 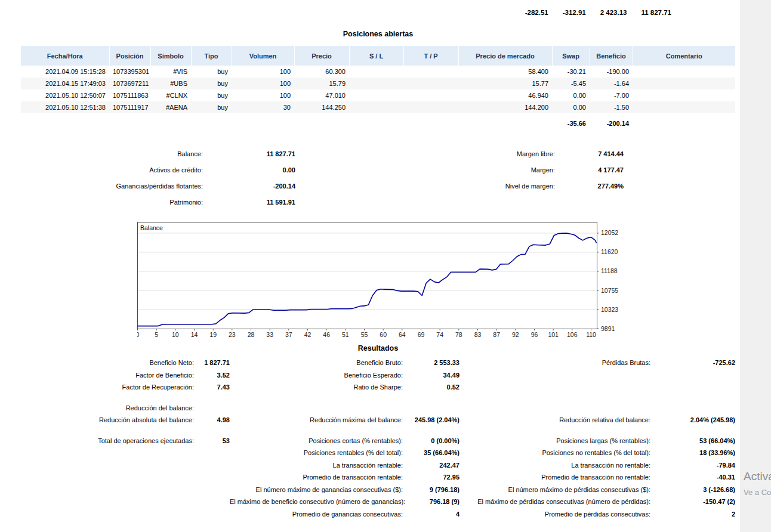 I want to click on svg-text: 74, so click(x=440, y=335).